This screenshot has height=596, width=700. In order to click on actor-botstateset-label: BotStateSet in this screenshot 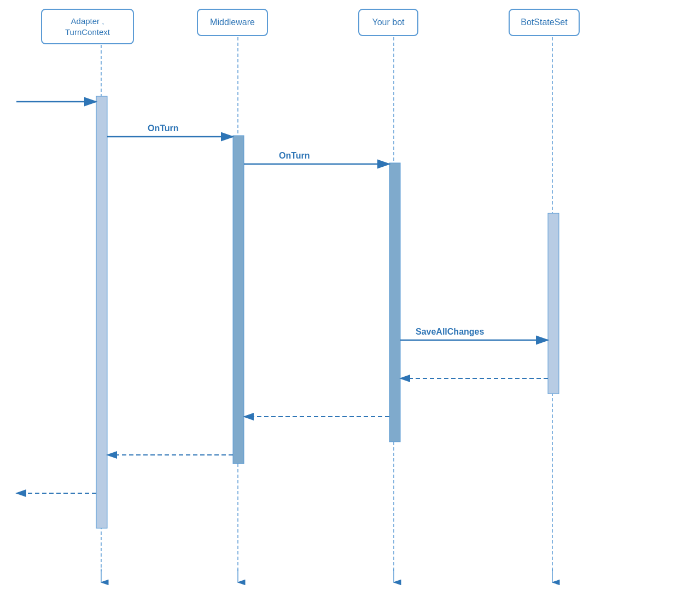, I will do `click(544, 22)`.